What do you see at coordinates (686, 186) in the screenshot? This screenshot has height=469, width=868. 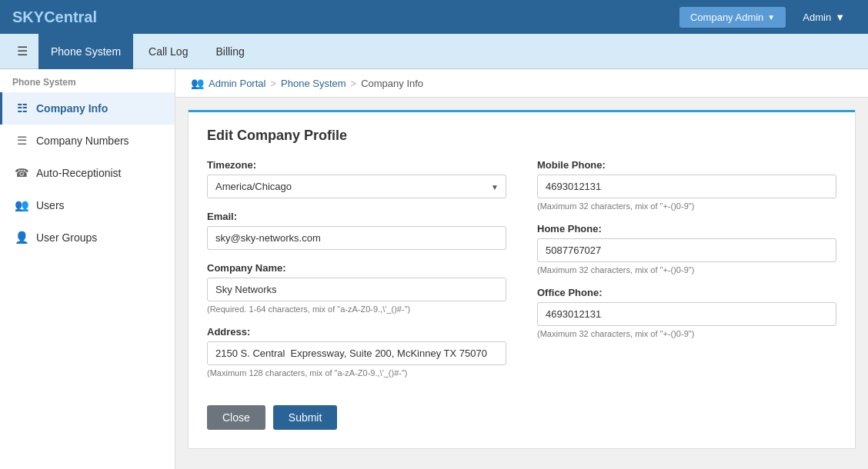 I see `mobile-phone-input` at bounding box center [686, 186].